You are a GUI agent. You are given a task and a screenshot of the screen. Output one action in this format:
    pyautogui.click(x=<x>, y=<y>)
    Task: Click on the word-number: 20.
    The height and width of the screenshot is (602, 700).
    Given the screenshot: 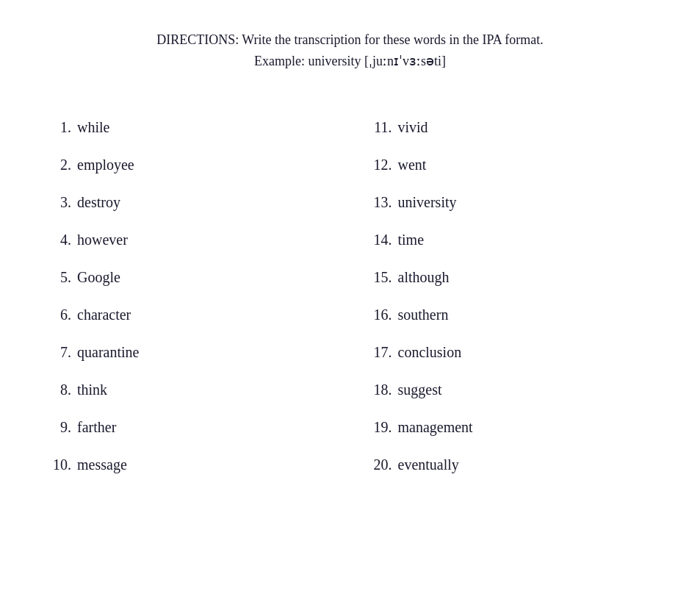 What is the action you would take?
    pyautogui.click(x=382, y=465)
    